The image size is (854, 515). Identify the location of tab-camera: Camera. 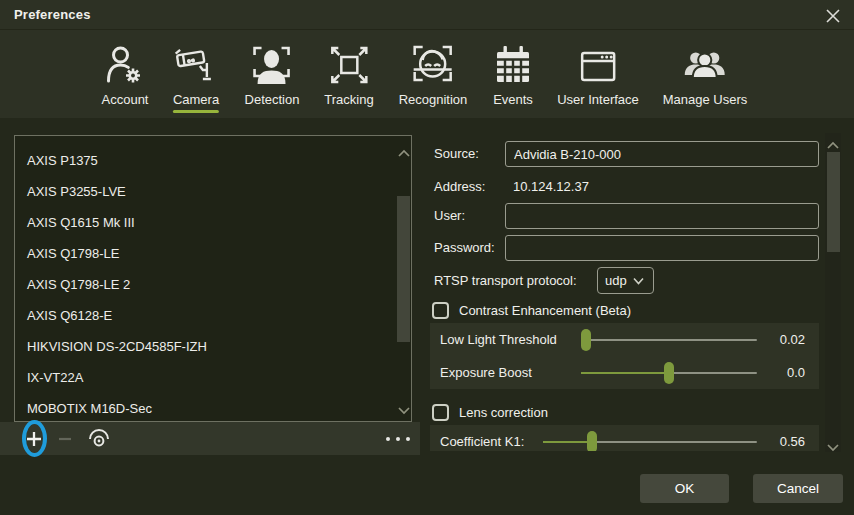
(196, 76).